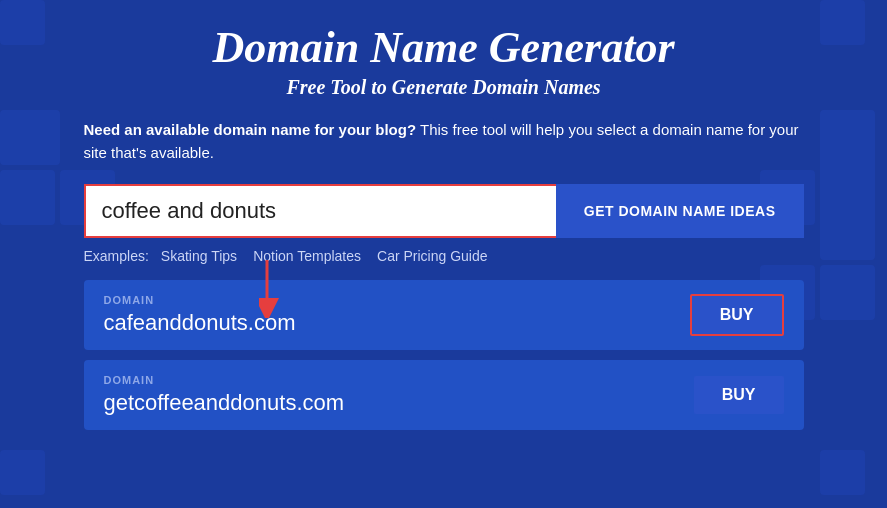 The width and height of the screenshot is (887, 508). Describe the element at coordinates (680, 211) in the screenshot. I see `search-button: GET DOMAIN NAME IDEAS` at that location.